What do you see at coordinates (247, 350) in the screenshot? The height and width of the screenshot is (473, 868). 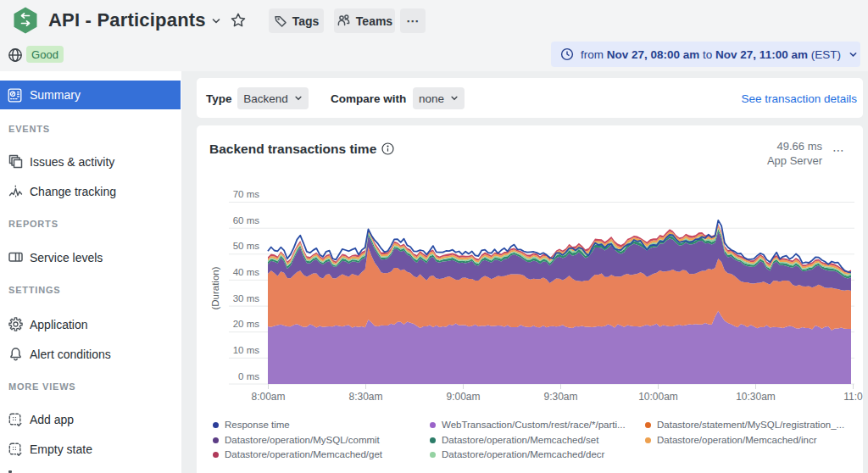 I see `svg-text: 10 ms` at bounding box center [247, 350].